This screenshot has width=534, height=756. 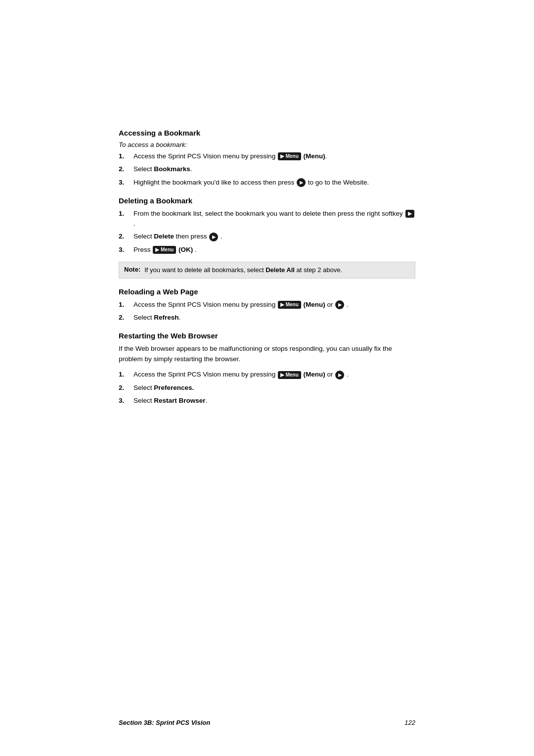 I want to click on list-item: 3. Select Restart Browser., so click(x=267, y=401).